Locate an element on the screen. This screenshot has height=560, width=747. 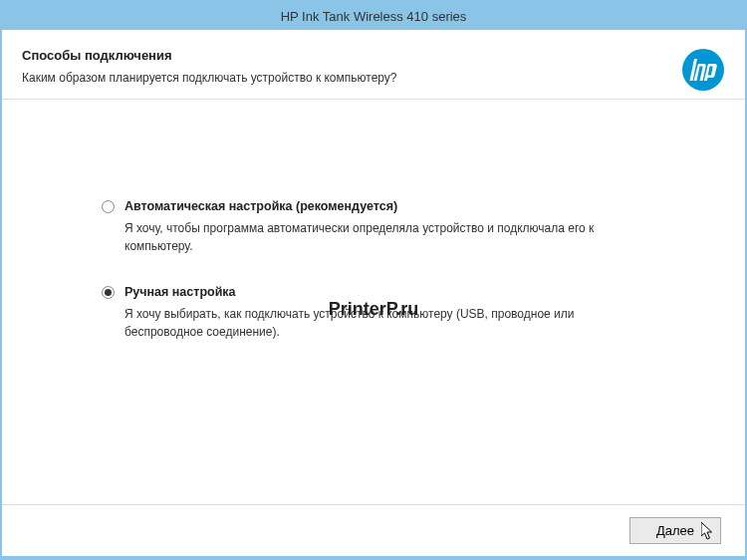
option-auto-label: Автоматическая настройка (рекомендуется) is located at coordinates (261, 206).